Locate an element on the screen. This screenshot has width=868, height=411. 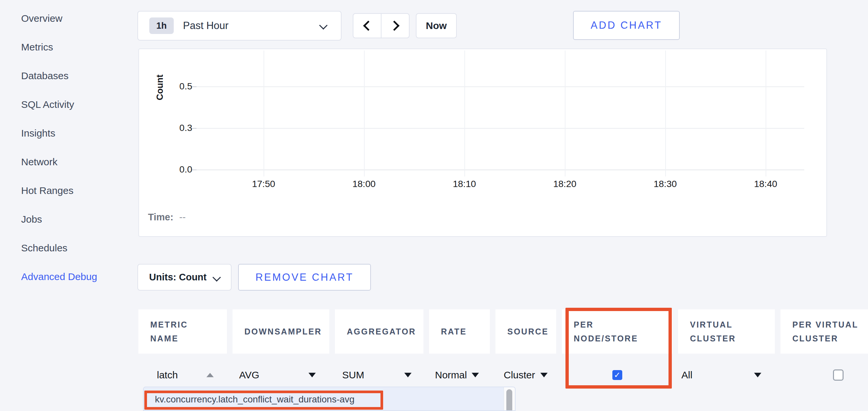
now-button: Now is located at coordinates (436, 26).